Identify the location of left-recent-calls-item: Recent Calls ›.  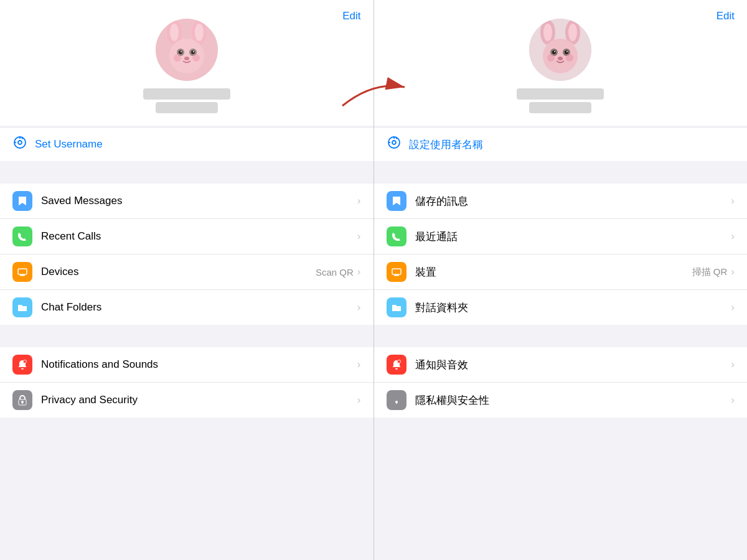
(187, 236).